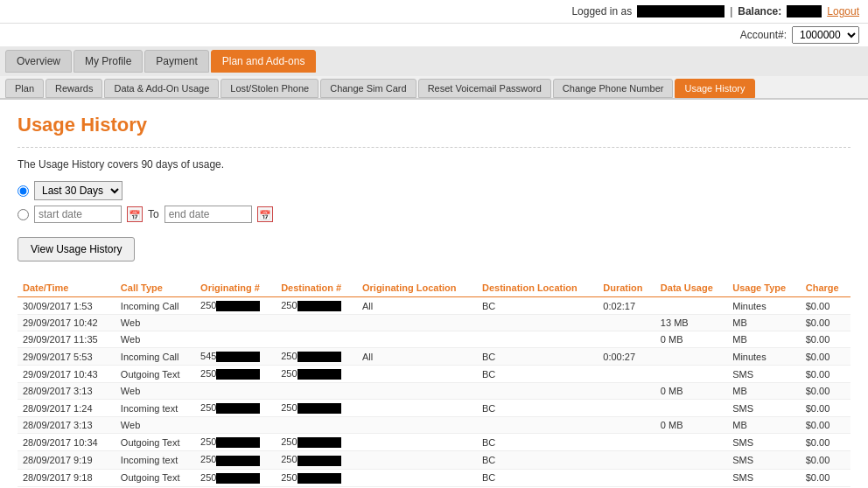  Describe the element at coordinates (317, 289) in the screenshot. I see `col-dest: Destination #` at that location.